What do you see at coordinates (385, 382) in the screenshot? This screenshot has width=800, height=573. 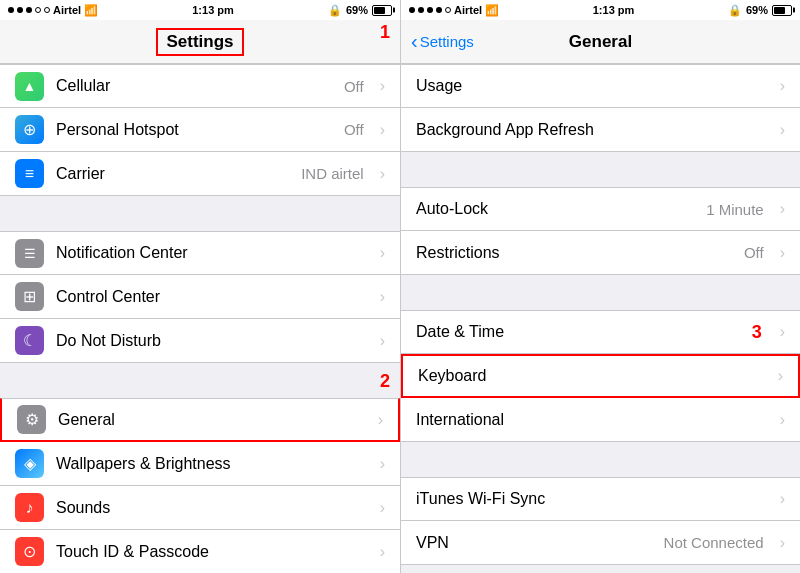 I see `badge-2: 2` at bounding box center [385, 382].